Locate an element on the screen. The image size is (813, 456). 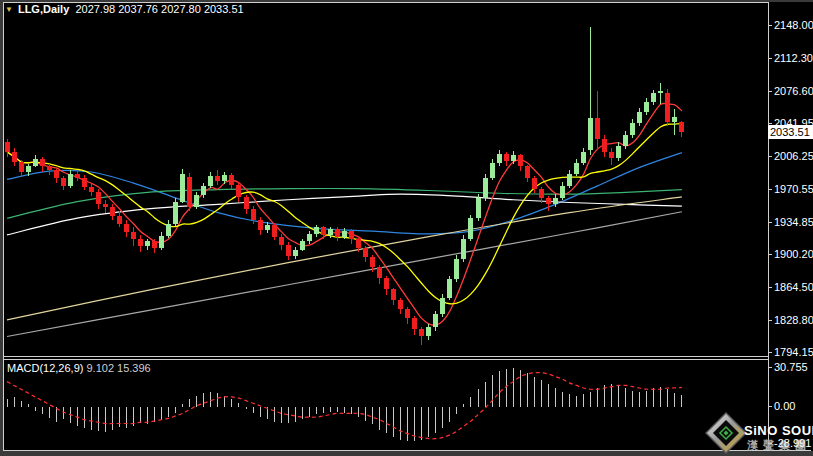
logo-diamond-icon is located at coordinates (726, 433).